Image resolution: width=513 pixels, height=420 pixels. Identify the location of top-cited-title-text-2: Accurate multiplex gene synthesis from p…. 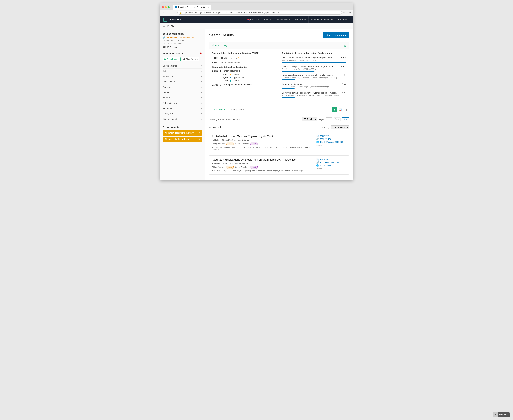
(310, 66).